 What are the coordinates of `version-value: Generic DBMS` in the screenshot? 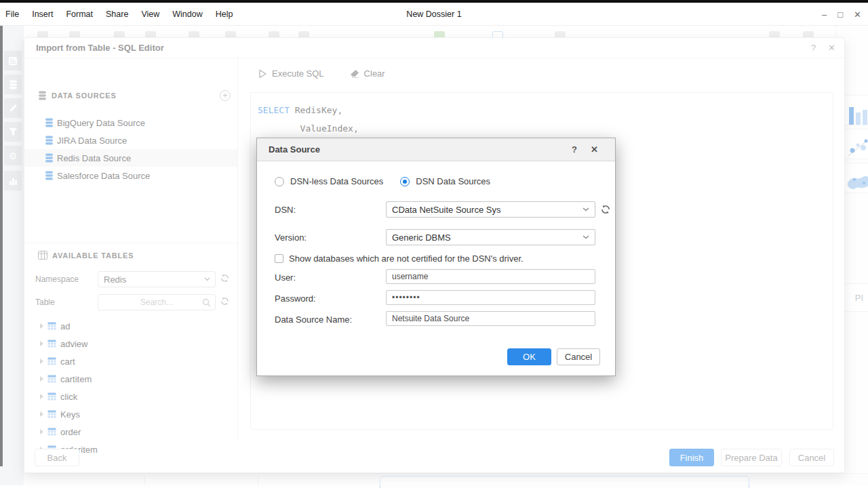 It's located at (422, 237).